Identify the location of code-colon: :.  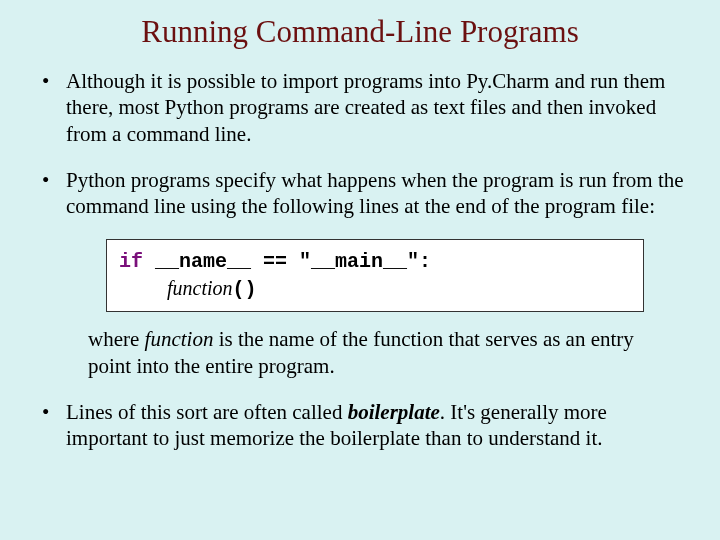
(425, 262).